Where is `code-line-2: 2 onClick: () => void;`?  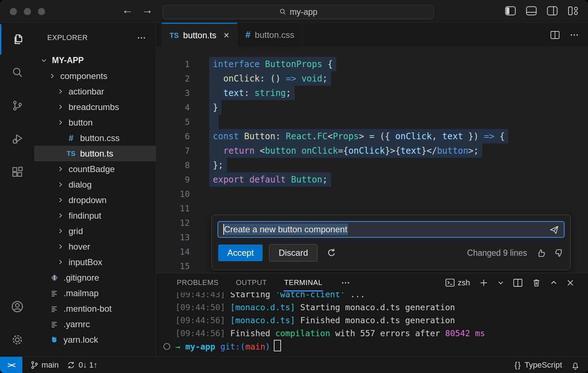 code-line-2: 2 onClick: () => void; is located at coordinates (372, 79).